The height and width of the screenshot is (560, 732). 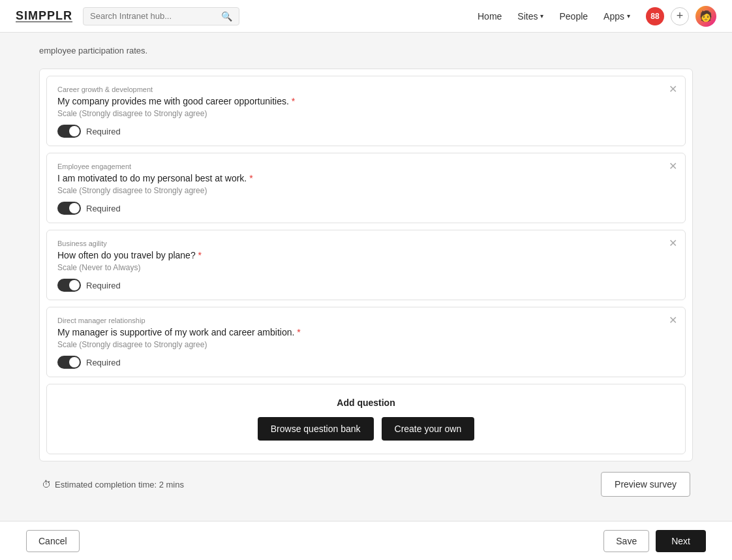 I want to click on question-card: ✕ Career growth & development My company…, so click(x=366, y=111).